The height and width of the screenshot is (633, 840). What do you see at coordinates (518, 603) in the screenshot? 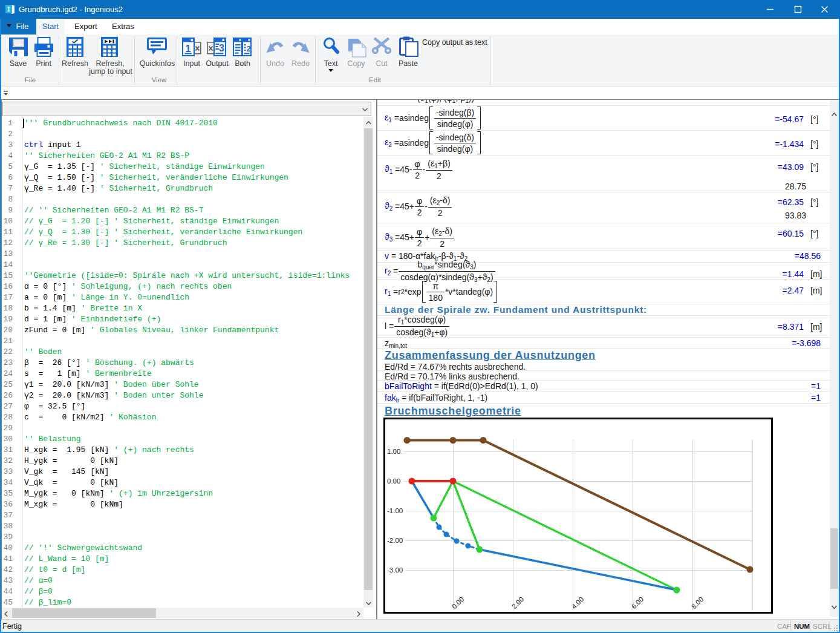
I see `svg-text: 2.00` at bounding box center [518, 603].